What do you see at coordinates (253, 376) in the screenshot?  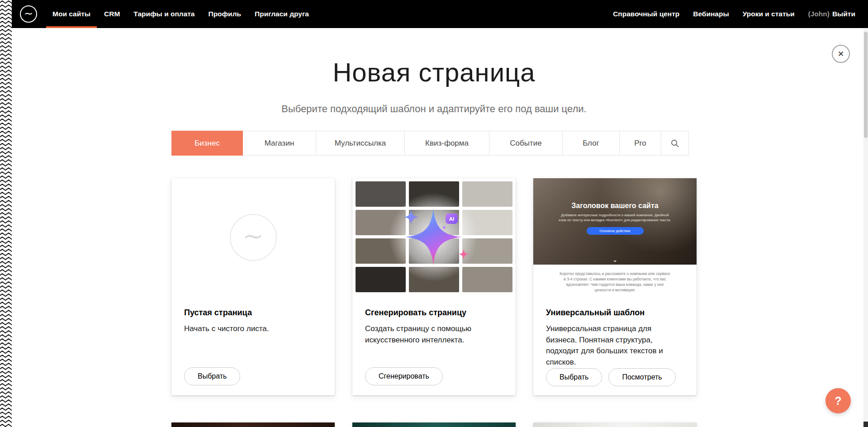 I see `card-buttons: Выбрать` at bounding box center [253, 376].